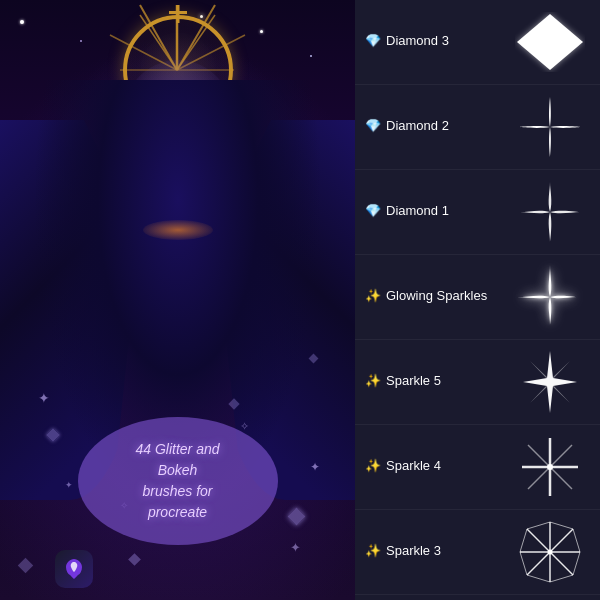 Image resolution: width=600 pixels, height=600 pixels. What do you see at coordinates (177, 491) in the screenshot?
I see `overlay-line3: brushes for` at bounding box center [177, 491].